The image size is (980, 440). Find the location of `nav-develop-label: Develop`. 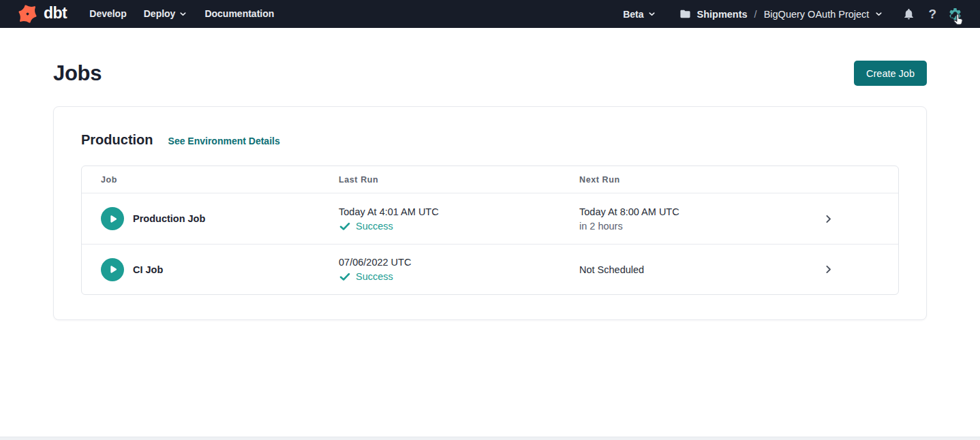

nav-develop-label: Develop is located at coordinates (108, 14).